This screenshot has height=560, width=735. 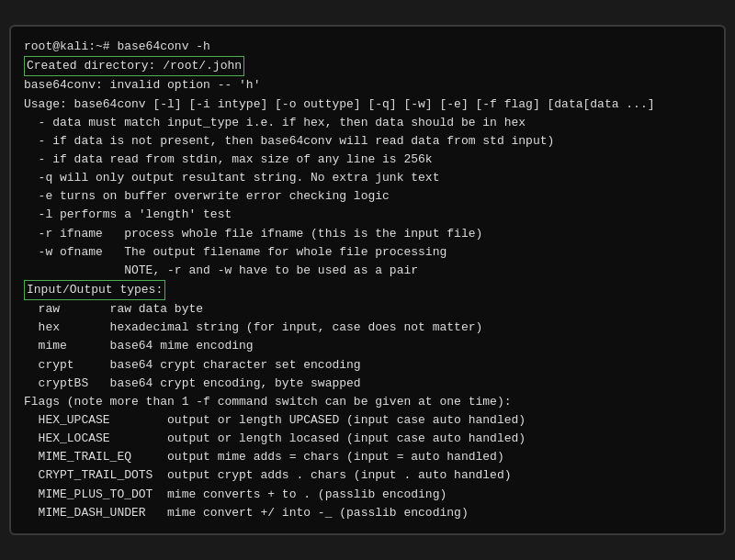 I want to click on terminal-line-prompt: root@kali:~# base64conv -h, so click(x=368, y=47).